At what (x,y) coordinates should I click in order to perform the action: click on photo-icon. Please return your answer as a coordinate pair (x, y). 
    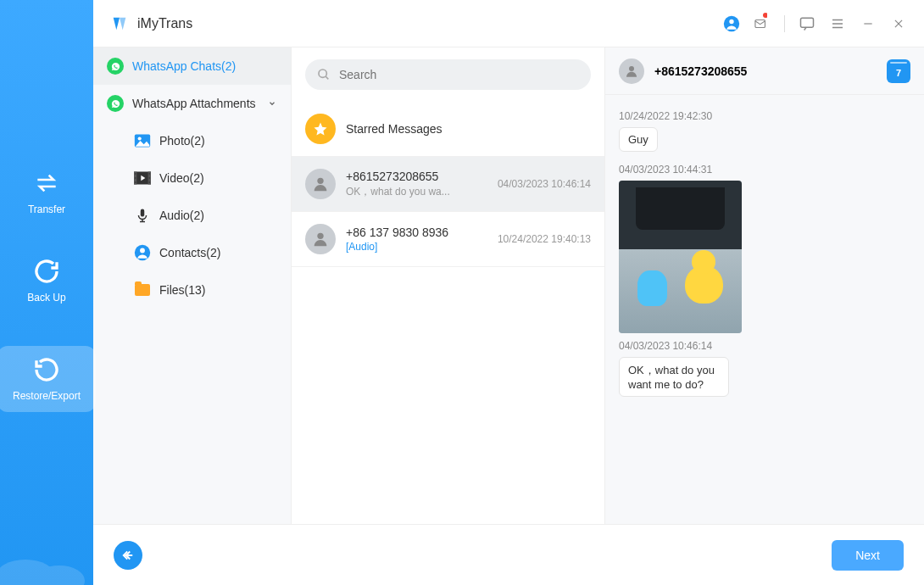
    Looking at the image, I should click on (142, 141).